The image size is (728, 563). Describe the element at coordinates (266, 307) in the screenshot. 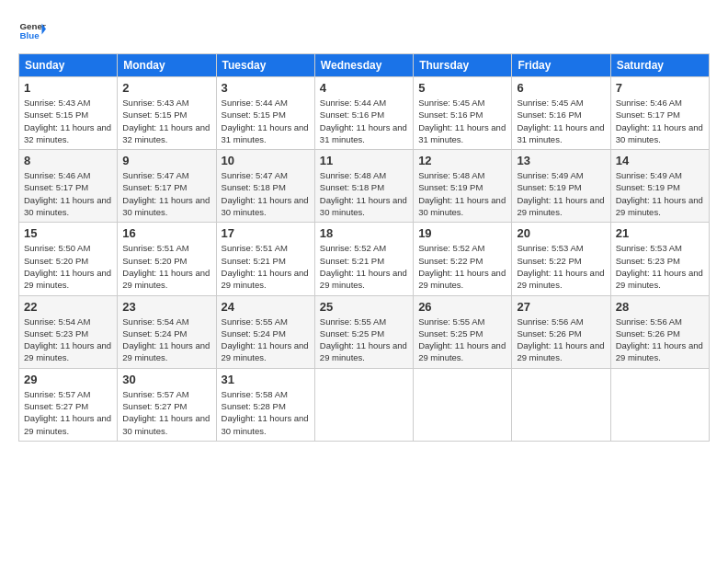

I see `day-number: 24` at that location.